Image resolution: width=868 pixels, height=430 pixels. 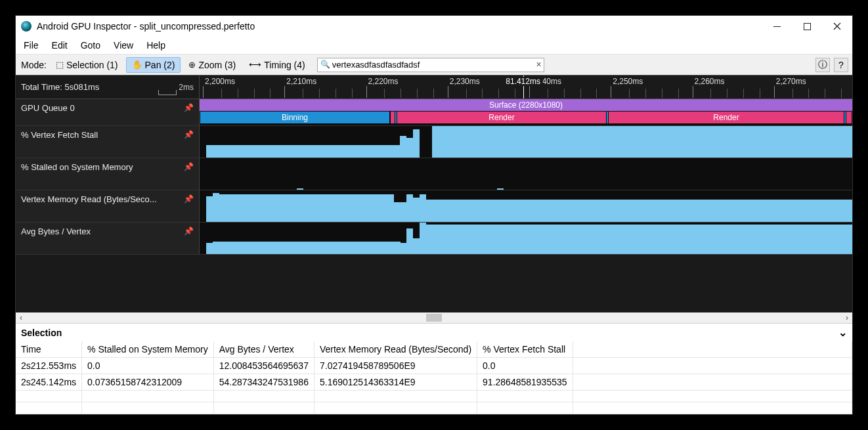 I want to click on clear-search-icon: ×, so click(x=539, y=64).